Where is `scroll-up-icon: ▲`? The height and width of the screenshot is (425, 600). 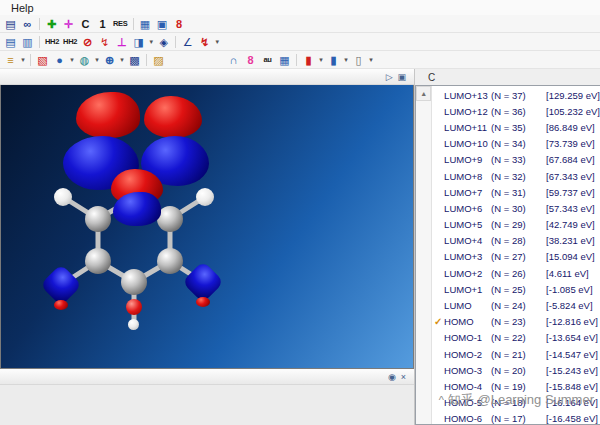
scroll-up-icon: ▲ is located at coordinates (424, 94).